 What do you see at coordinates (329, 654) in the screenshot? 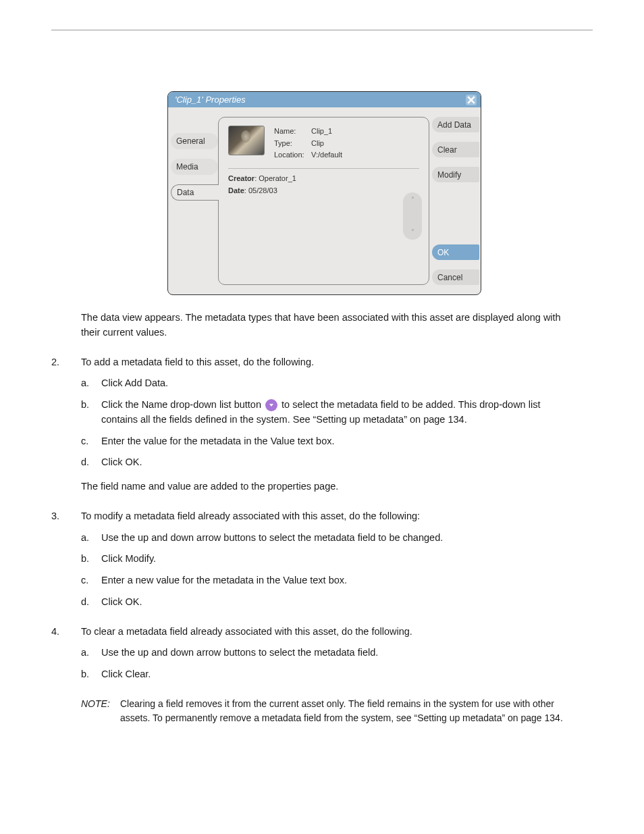
I see `step-4: 4. To clear a metadata field already ass…` at bounding box center [329, 654].